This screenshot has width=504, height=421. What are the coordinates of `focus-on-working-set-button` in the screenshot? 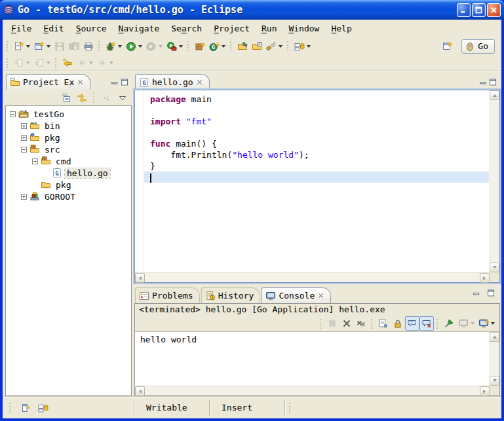 It's located at (107, 98).